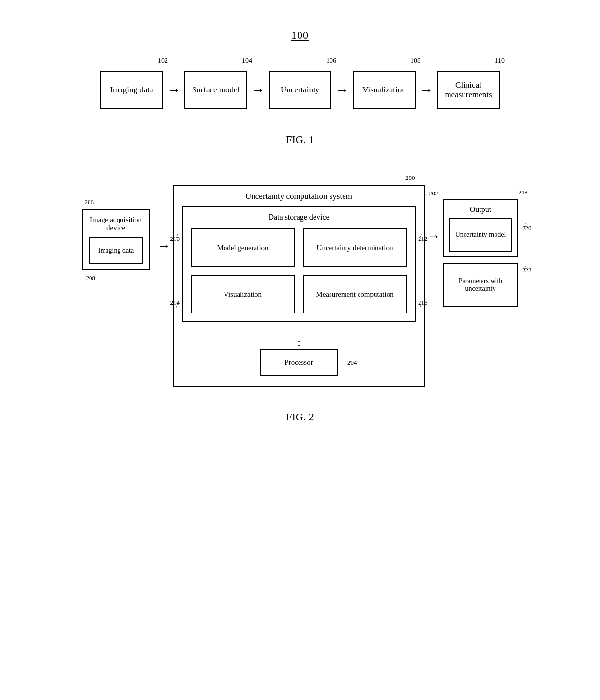 Image resolution: width=600 pixels, height=700 pixels. Describe the element at coordinates (350, 363) in the screenshot. I see `slash-204: /` at that location.